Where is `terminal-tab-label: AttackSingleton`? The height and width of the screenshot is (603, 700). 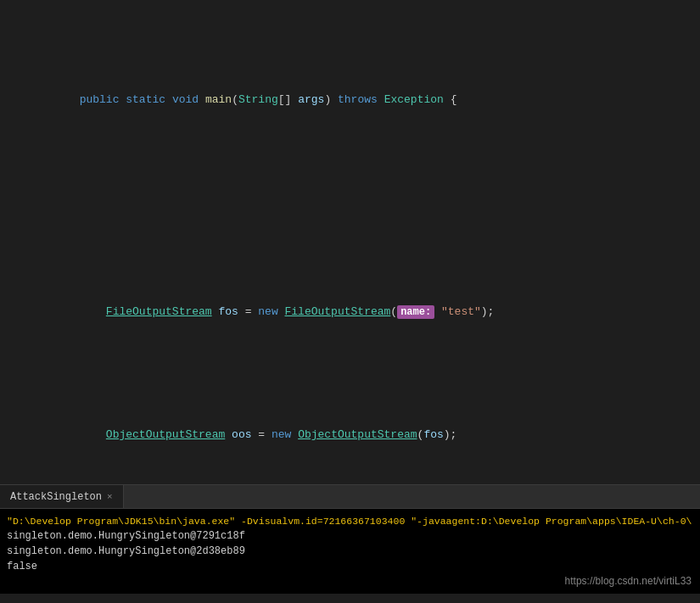 terminal-tab-label: AttackSingleton is located at coordinates (56, 497).